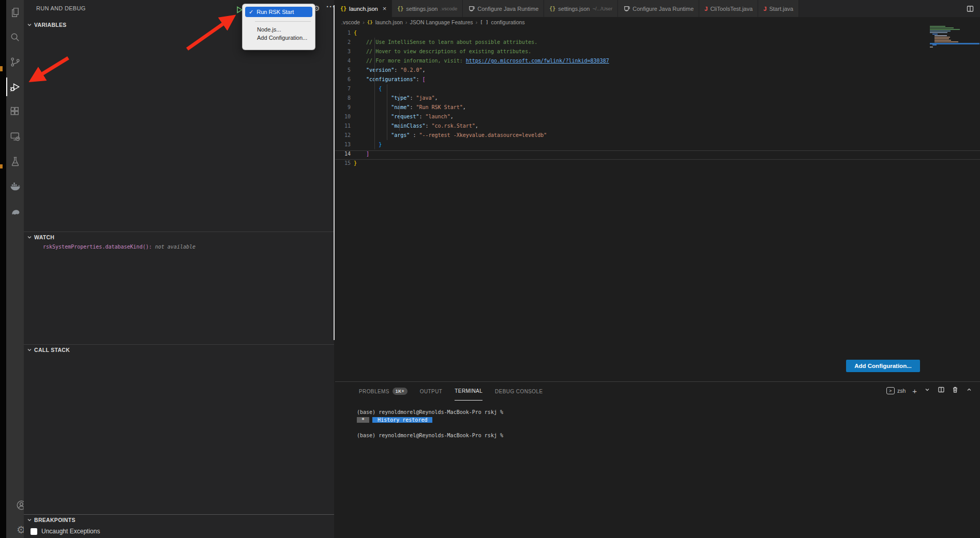 This screenshot has width=980, height=538. What do you see at coordinates (174, 247) in the screenshot?
I see `watch-value: not available` at bounding box center [174, 247].